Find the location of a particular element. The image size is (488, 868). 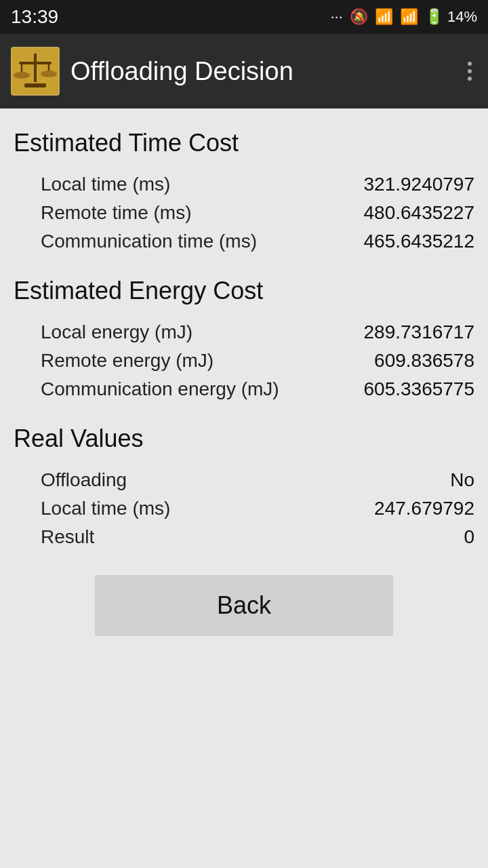

time-display: 13:39 is located at coordinates (35, 17).